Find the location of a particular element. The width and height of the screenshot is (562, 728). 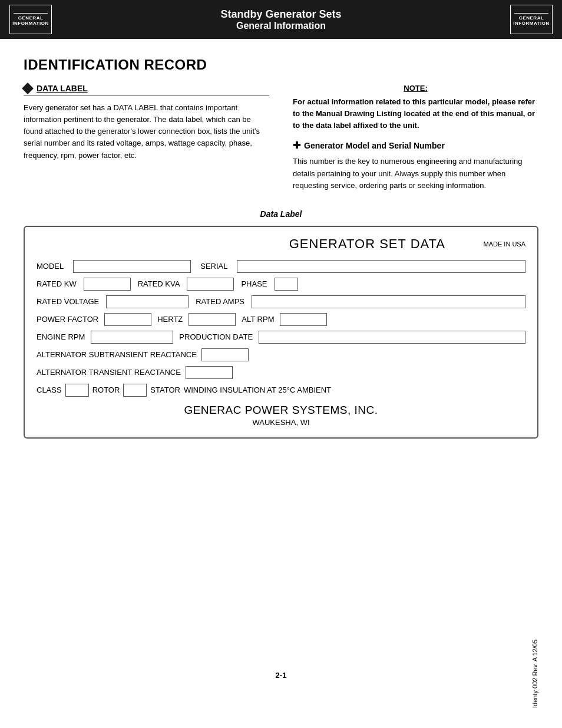

power-factor-label: POWER FACTOR is located at coordinates (67, 319).